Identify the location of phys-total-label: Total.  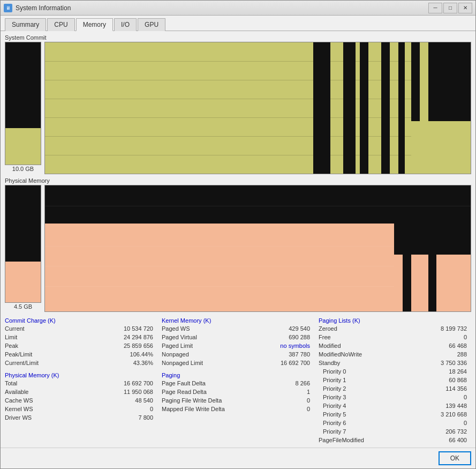
(11, 384).